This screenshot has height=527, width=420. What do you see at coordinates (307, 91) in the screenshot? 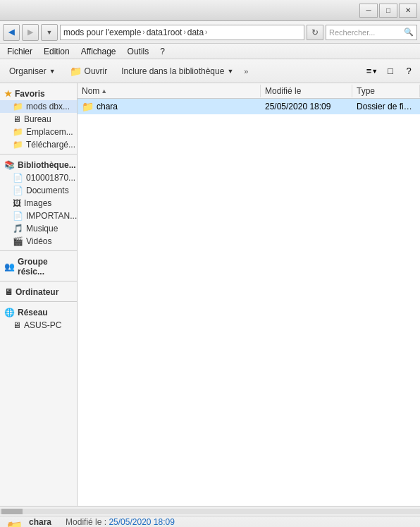
I see `col-header-date: Modifié le` at bounding box center [307, 91].